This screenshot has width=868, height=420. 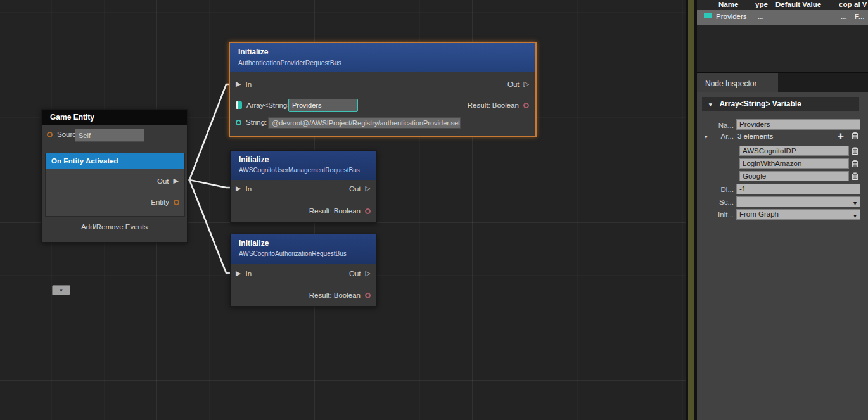 I want to click on col-type: ype, so click(x=762, y=4).